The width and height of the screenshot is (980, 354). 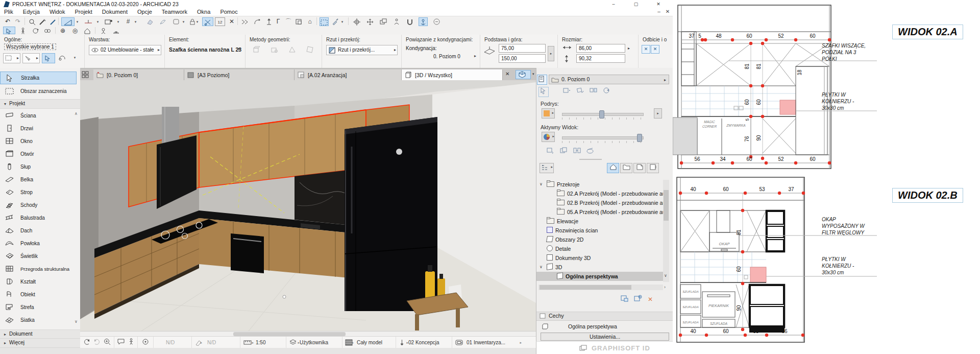 I want to click on doc-minimize-button: –, so click(x=659, y=11).